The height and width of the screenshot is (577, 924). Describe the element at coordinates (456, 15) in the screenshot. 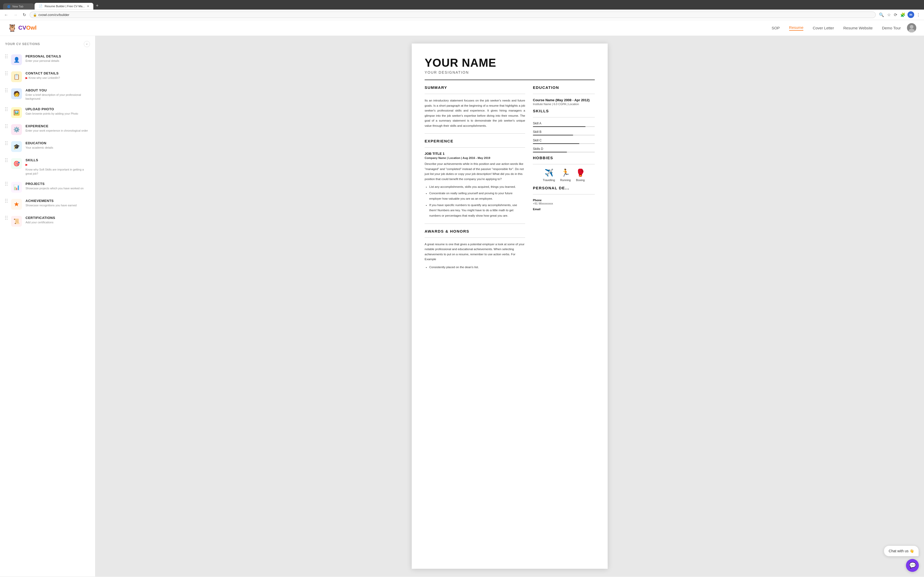

I see `url-text: cvowl.com/cv/builder` at that location.